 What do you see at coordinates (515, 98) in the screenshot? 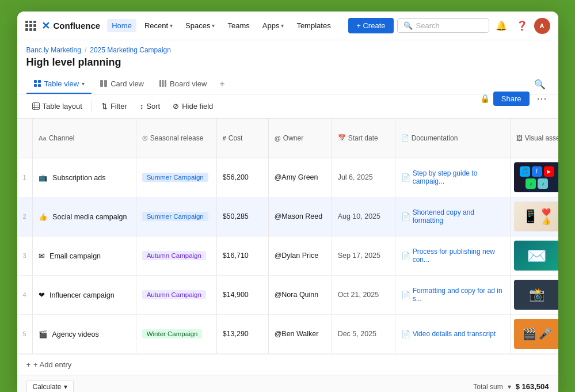
I see `page-actions: 🔒 Share ⋯` at bounding box center [515, 98].